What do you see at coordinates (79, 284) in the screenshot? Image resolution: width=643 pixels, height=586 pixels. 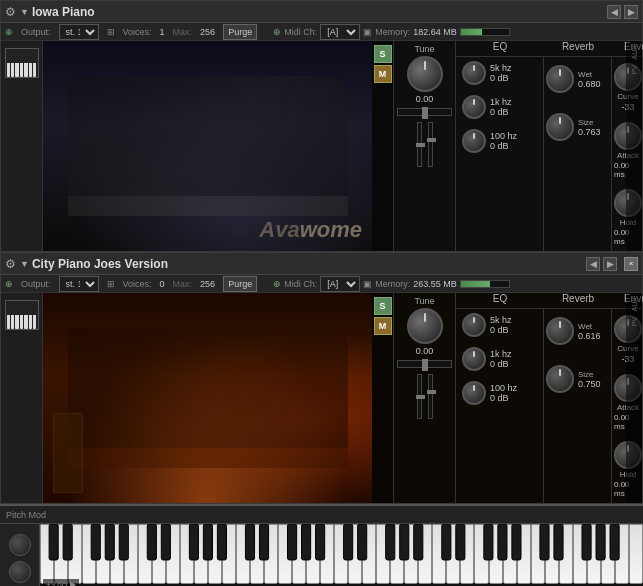 I see `city-output-select: st. 1` at bounding box center [79, 284].